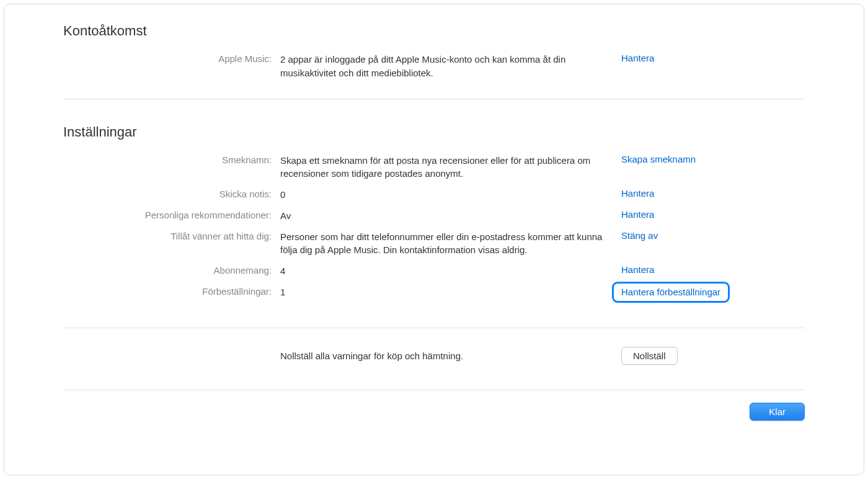 The height and width of the screenshot is (479, 868). I want to click on settings-title: Inställningar, so click(434, 132).